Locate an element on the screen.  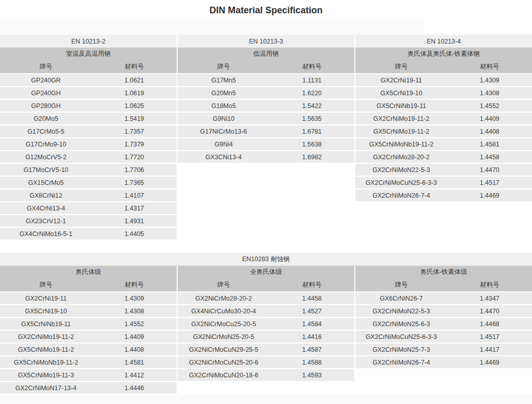
material-no-cell: 1.7720 is located at coordinates (134, 157).